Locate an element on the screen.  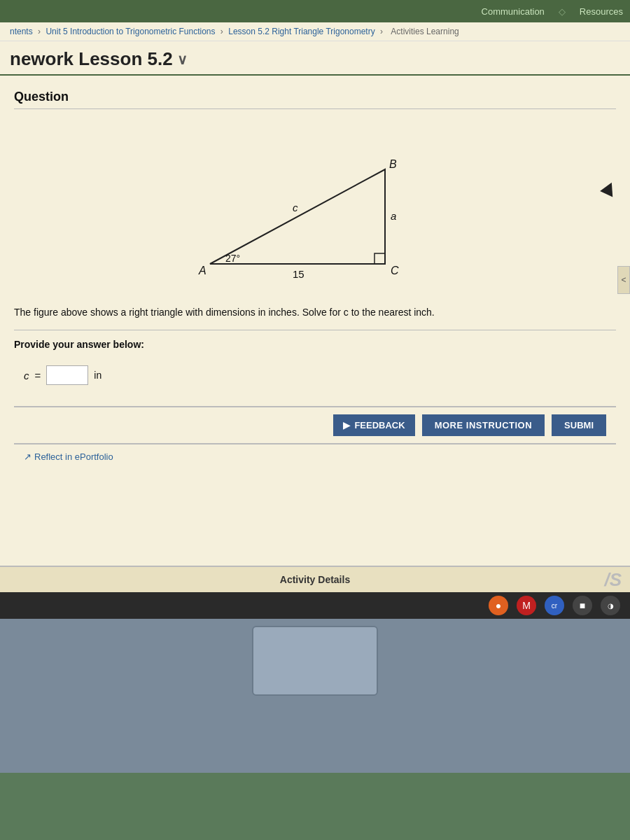
svg-text: c is located at coordinates (295, 207).